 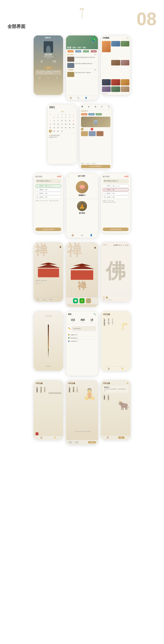 I want to click on detail-cta-btn: ¥ 99.00 立即购买, so click(x=96, y=166).